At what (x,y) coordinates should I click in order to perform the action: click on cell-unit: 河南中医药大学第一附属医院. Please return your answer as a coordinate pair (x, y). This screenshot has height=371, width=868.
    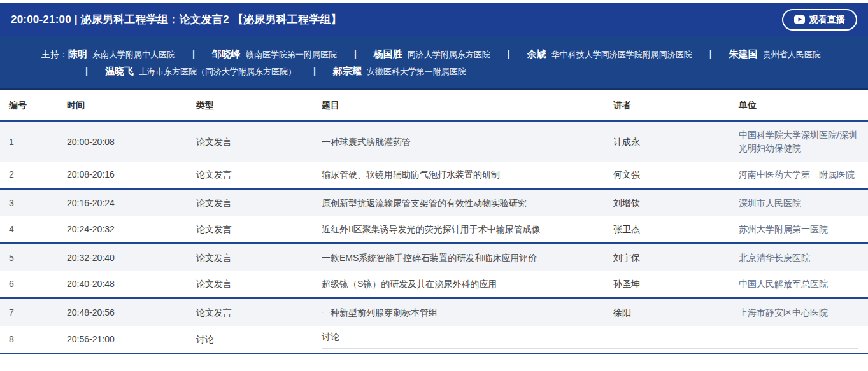
    Looking at the image, I should click on (804, 174).